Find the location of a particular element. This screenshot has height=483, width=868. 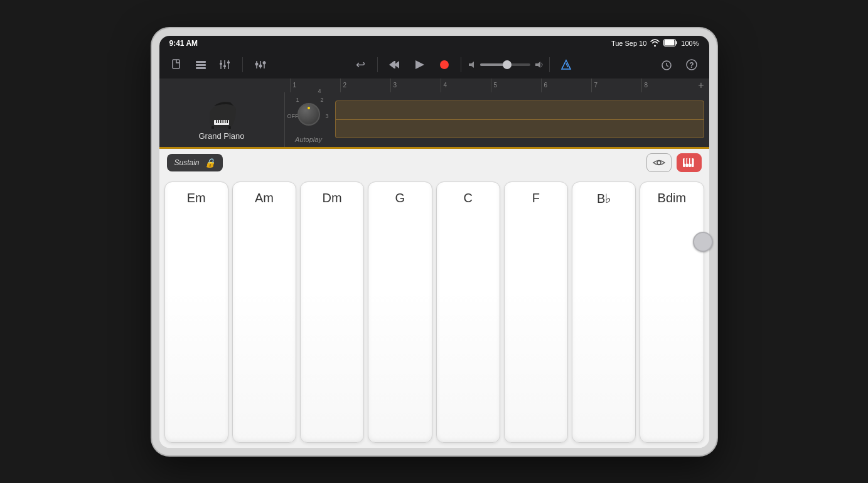

chord-key-bdim: Bdim is located at coordinates (672, 312).